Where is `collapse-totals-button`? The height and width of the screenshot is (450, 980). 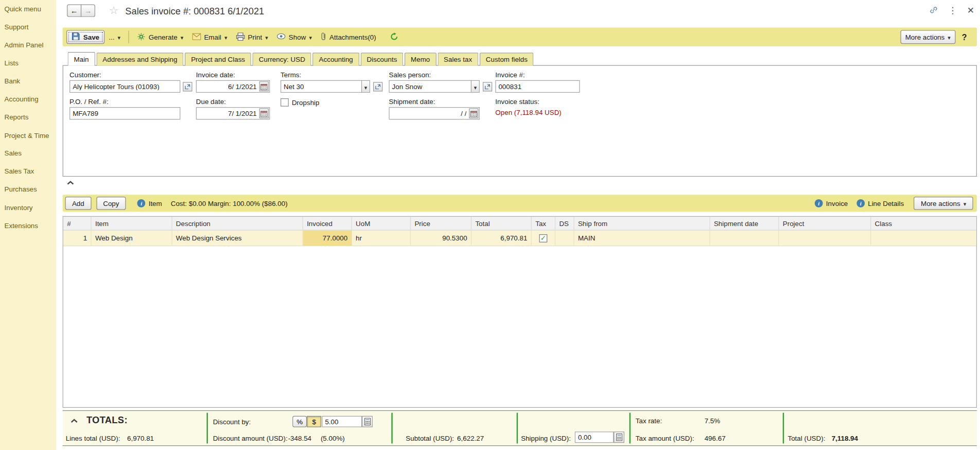 collapse-totals-button is located at coordinates (74, 421).